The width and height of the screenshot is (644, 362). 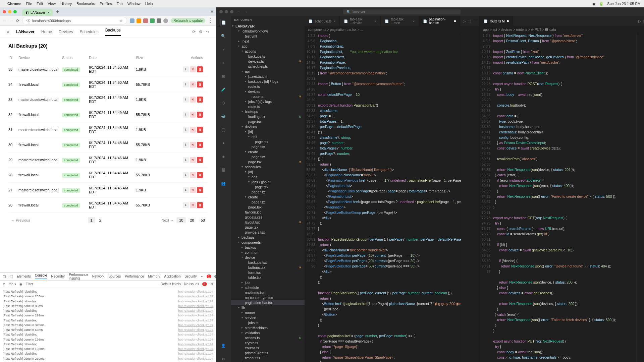 I want to click on dt-tab-application: Application, so click(x=172, y=276).